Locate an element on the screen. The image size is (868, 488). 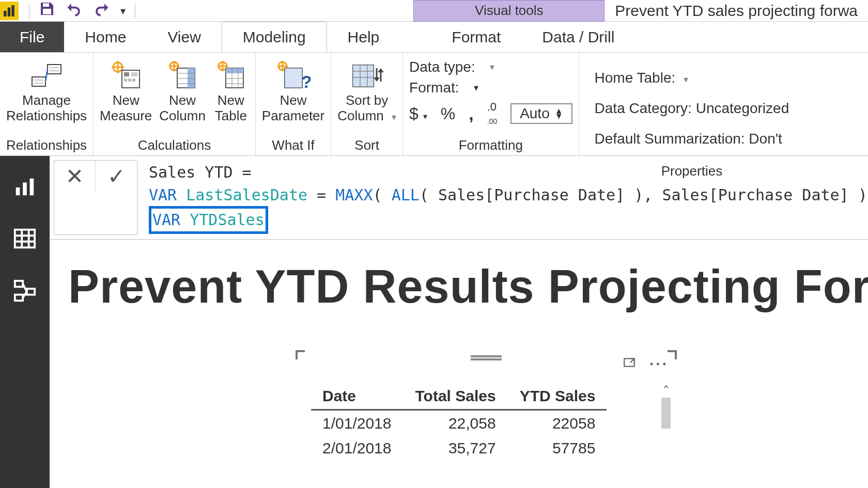
report-view-icon is located at coordinates (25, 188).